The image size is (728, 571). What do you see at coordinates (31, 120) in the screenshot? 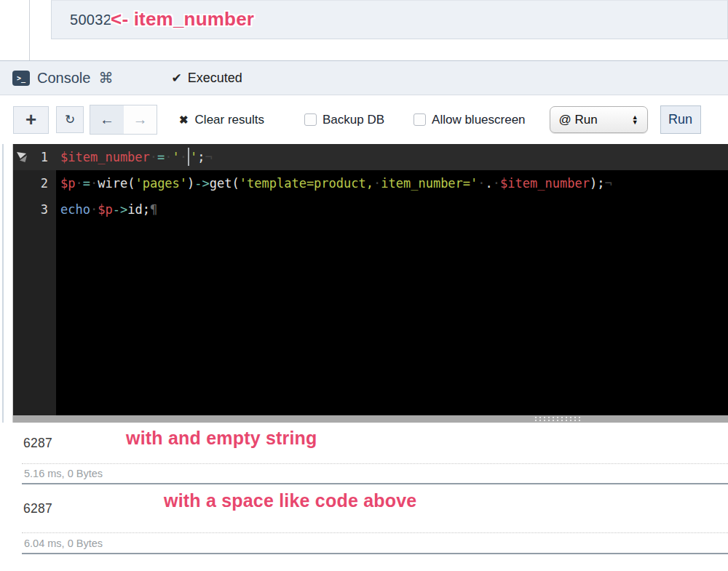
I see `add-snippet-button: +` at bounding box center [31, 120].